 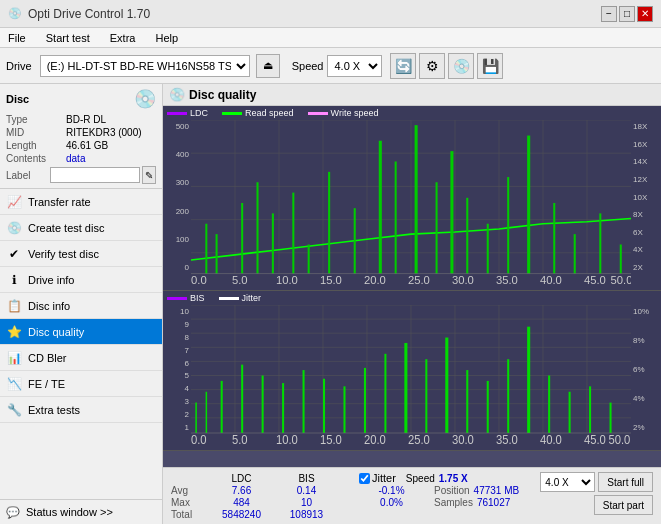 What do you see at coordinates (28, 176) in the screenshot?
I see `label-label: Label` at bounding box center [28, 176].